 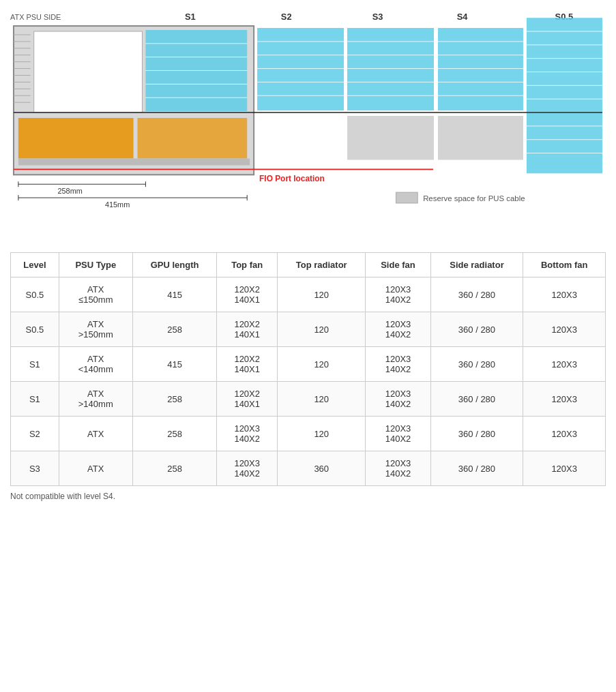 I want to click on col-psu-type: PSU Type, so click(x=96, y=265).